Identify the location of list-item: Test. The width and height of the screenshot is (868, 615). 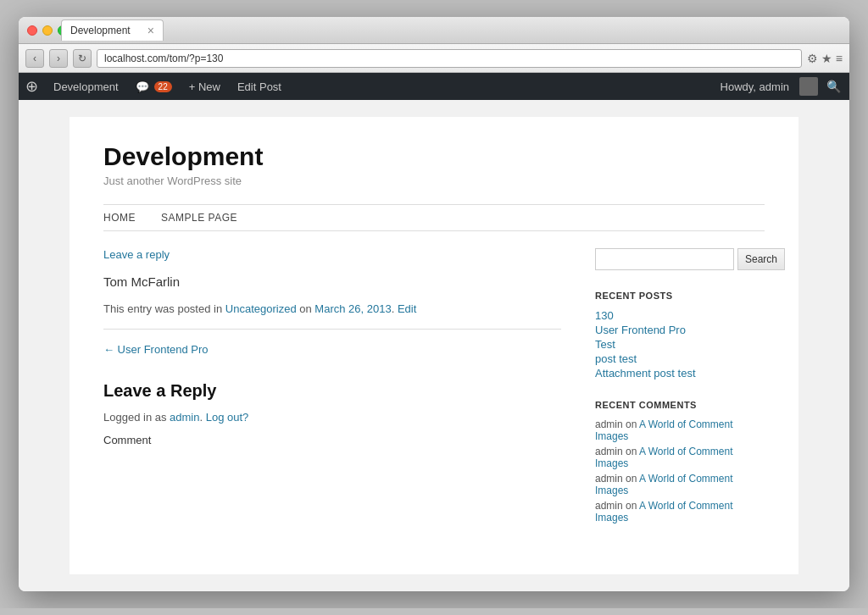
(680, 344).